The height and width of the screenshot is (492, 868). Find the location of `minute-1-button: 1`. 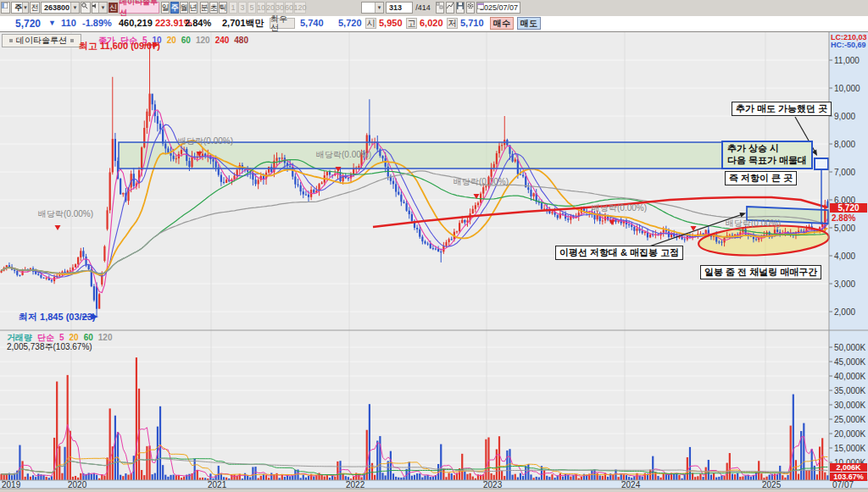

minute-1-button: 1 is located at coordinates (233, 8).